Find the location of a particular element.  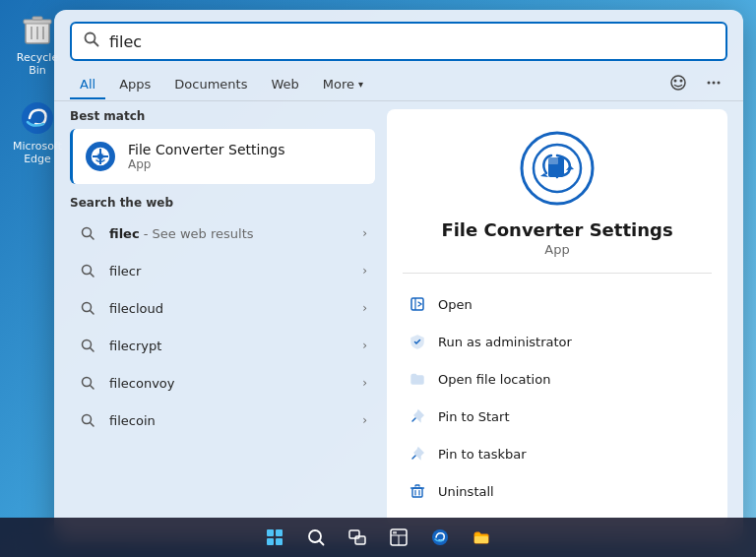

best-match-item: File Converter Settings App is located at coordinates (222, 156).